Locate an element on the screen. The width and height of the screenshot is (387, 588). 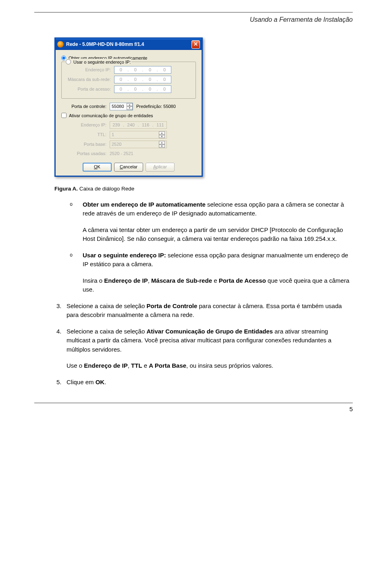
dialog-title: Rede - 5.0MP-HD-DN 8-80mm f/1.4 is located at coordinates (129, 44).